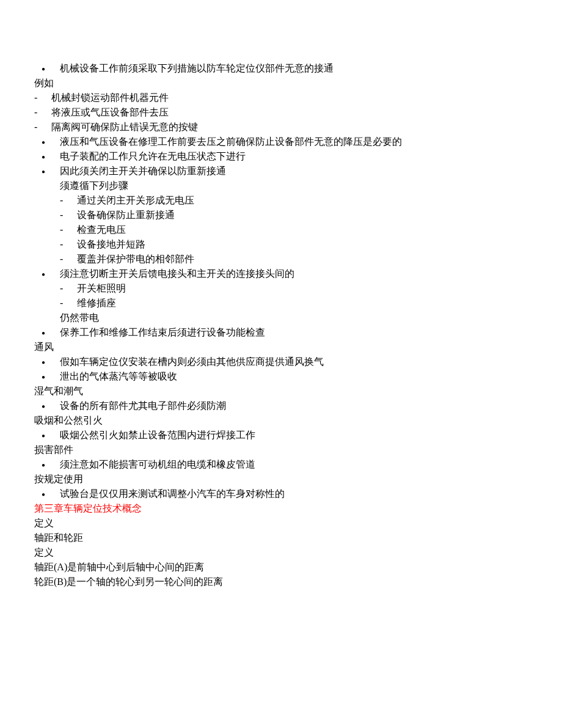 The width and height of the screenshot is (562, 728). I want to click on text-line-17: 仍然带电, so click(281, 318).